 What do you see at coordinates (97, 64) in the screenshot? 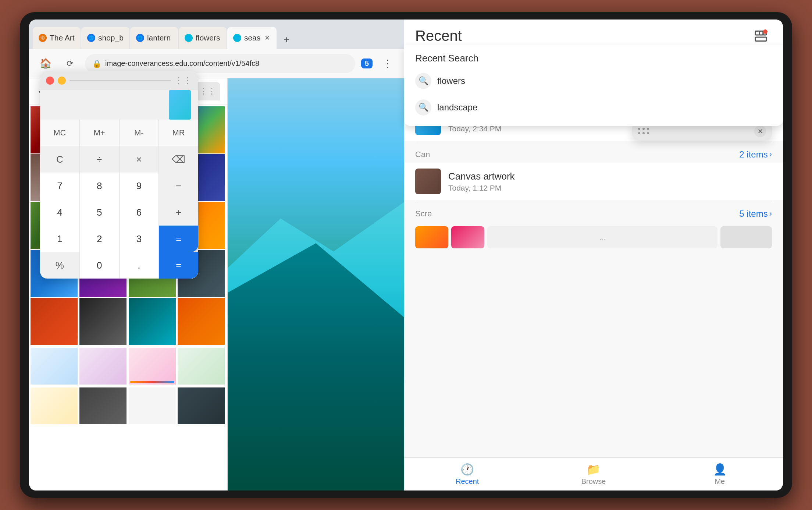
I see `address-icon: 🔒` at bounding box center [97, 64].